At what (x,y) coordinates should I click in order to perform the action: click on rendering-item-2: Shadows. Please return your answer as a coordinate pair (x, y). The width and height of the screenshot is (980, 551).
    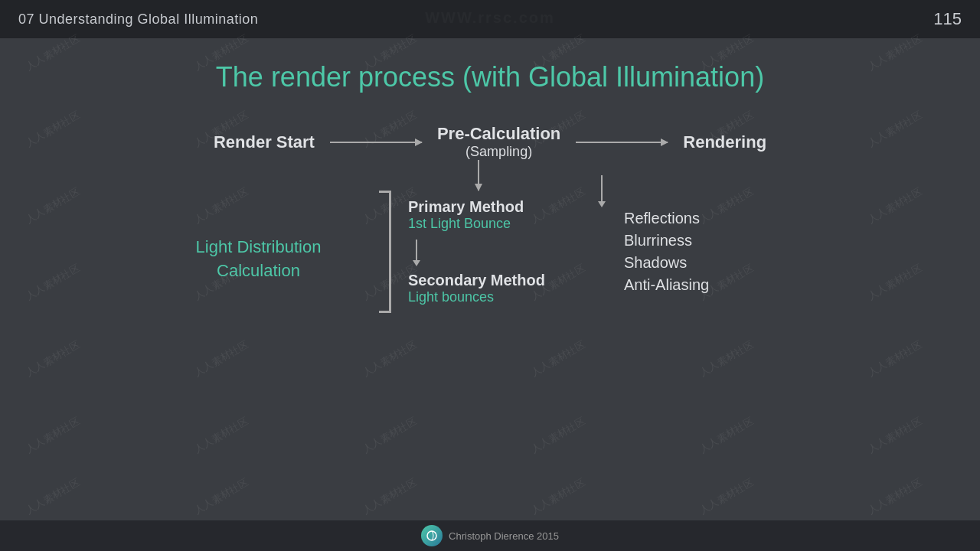
    Looking at the image, I should click on (666, 263).